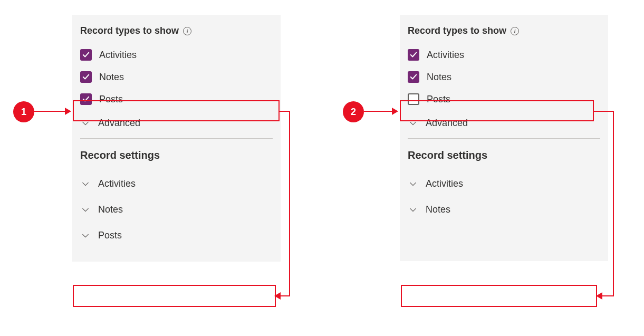  What do you see at coordinates (499, 296) in the screenshot?
I see `highlight-box-empty-settings` at bounding box center [499, 296].